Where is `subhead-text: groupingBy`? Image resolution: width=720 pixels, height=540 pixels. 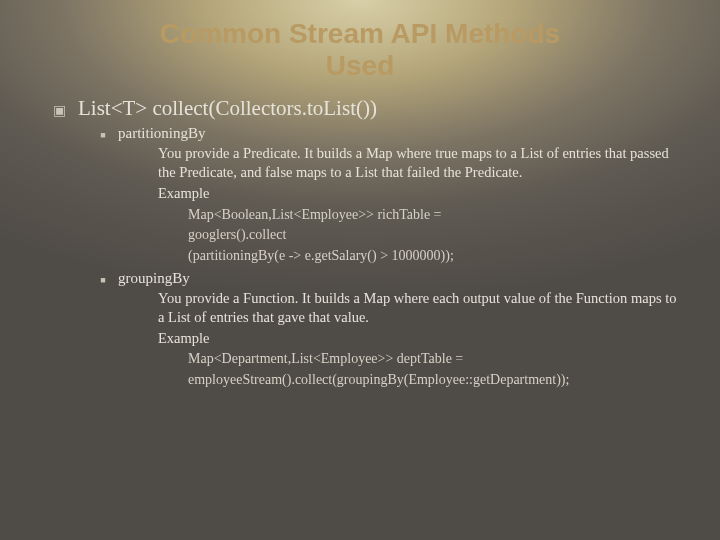
subhead-text: groupingBy is located at coordinates (399, 278).